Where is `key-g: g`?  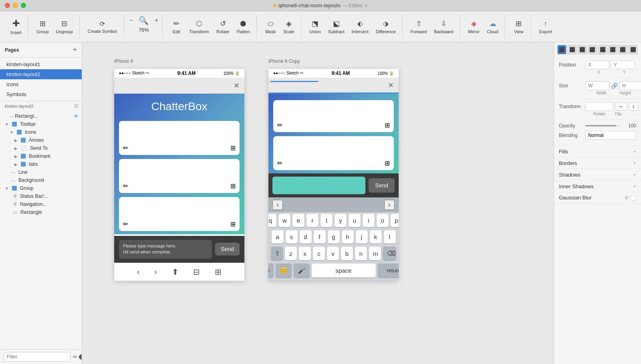
key-g: g is located at coordinates (334, 237).